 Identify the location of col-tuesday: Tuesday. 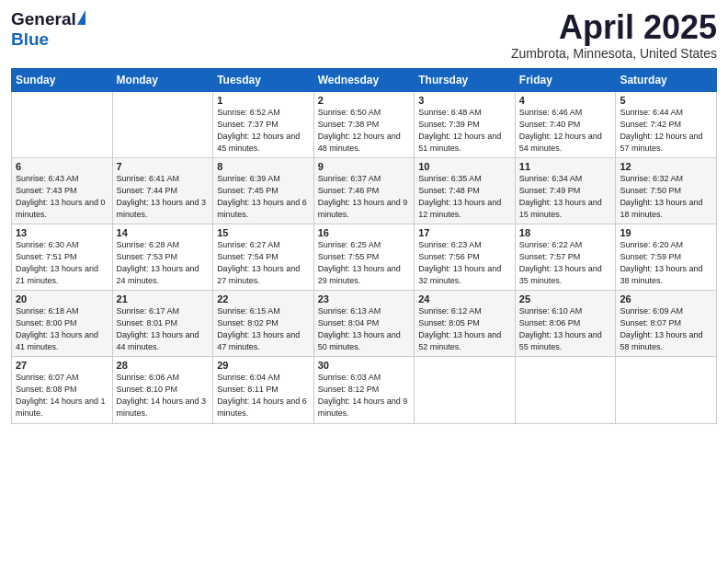
(264, 79).